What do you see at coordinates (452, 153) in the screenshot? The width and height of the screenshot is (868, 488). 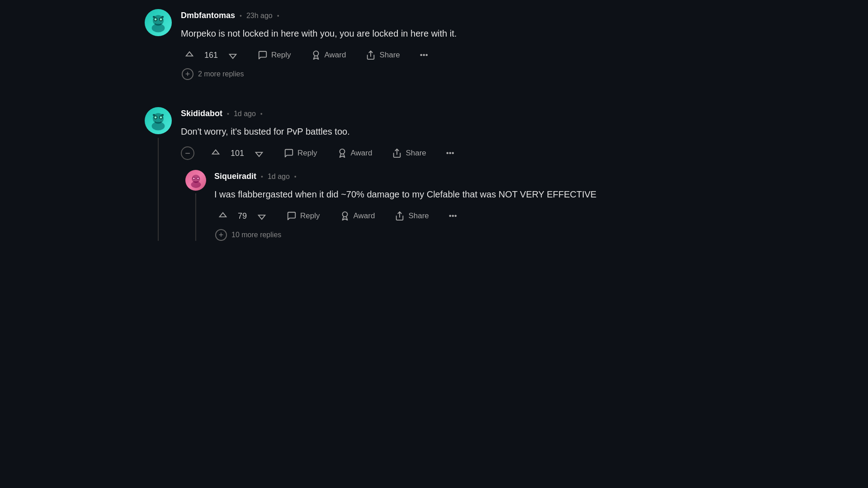 I see `action-bar-2: − 101` at bounding box center [452, 153].